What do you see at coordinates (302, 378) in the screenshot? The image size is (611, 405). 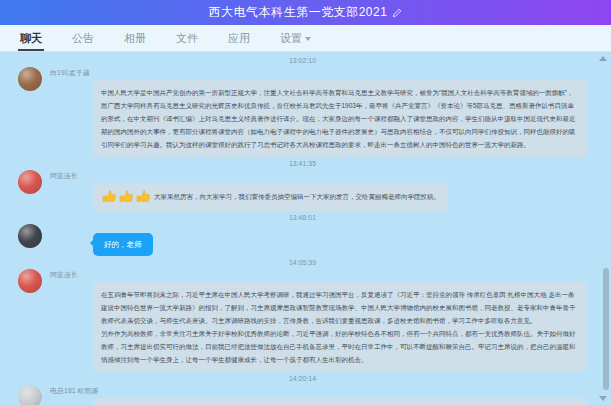 I see `message-timestamp: 14:20:14` at bounding box center [302, 378].